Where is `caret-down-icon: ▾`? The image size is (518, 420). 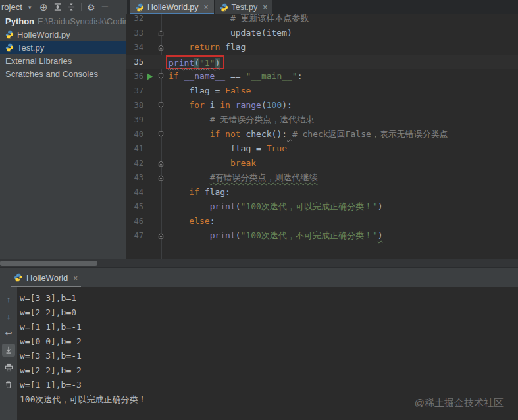
caret-down-icon: ▾ is located at coordinates (30, 7).